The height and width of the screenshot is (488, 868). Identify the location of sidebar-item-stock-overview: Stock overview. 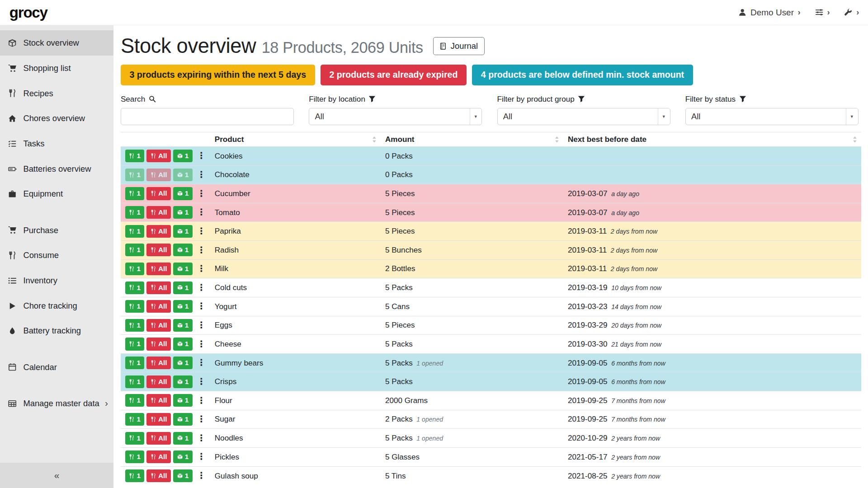
(57, 43).